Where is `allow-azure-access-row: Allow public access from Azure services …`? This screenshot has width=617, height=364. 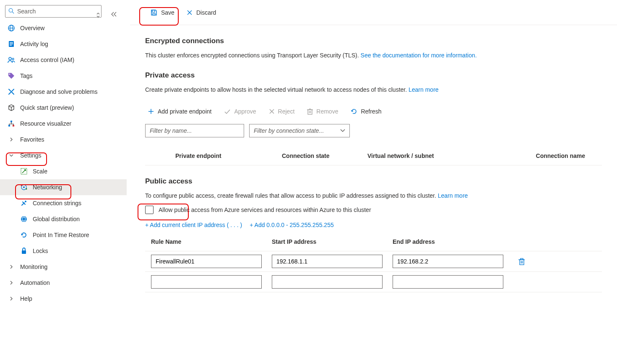 allow-azure-access-row: Allow public access from Azure services … is located at coordinates (373, 210).